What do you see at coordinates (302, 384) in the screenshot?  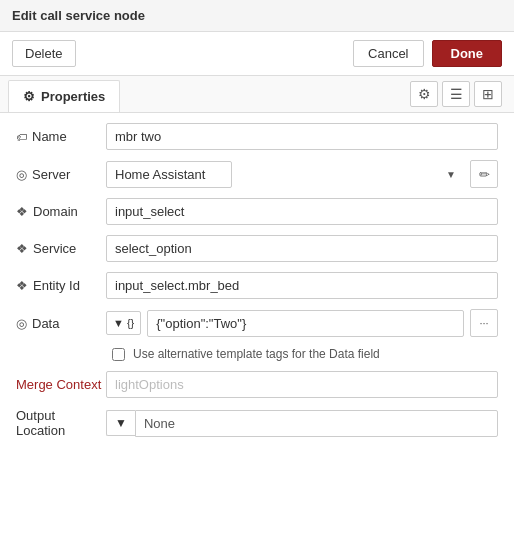 I see `merge-context-input` at bounding box center [302, 384].